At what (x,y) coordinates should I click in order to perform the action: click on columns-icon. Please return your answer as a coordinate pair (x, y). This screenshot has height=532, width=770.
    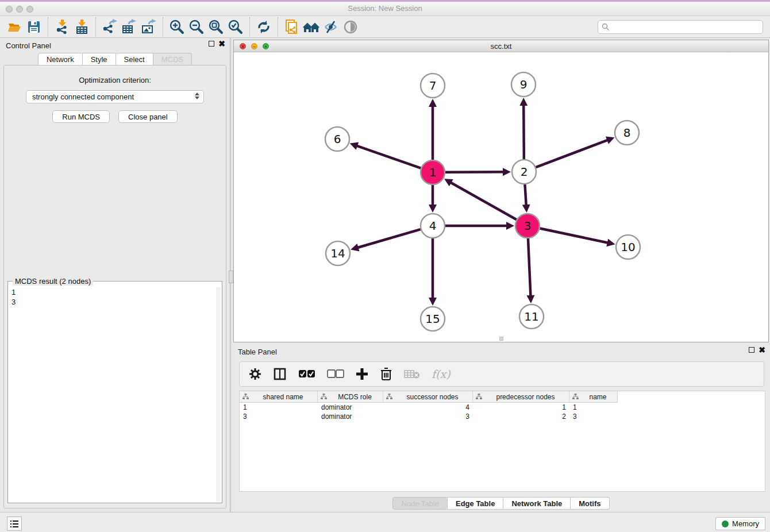
    Looking at the image, I should click on (280, 374).